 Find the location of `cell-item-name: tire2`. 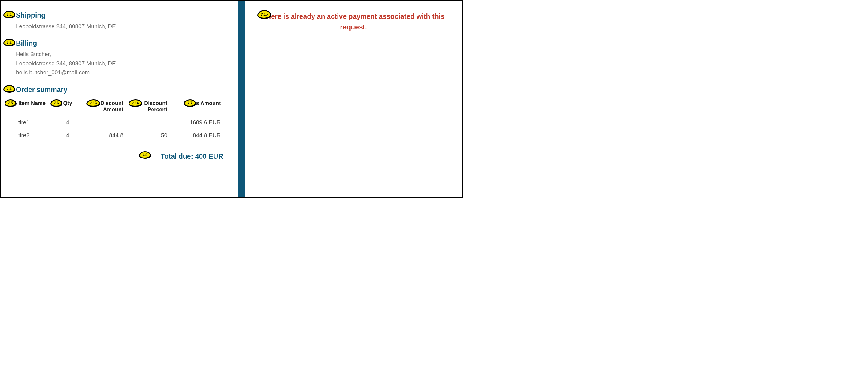

cell-item-name: tire2 is located at coordinates (36, 135).